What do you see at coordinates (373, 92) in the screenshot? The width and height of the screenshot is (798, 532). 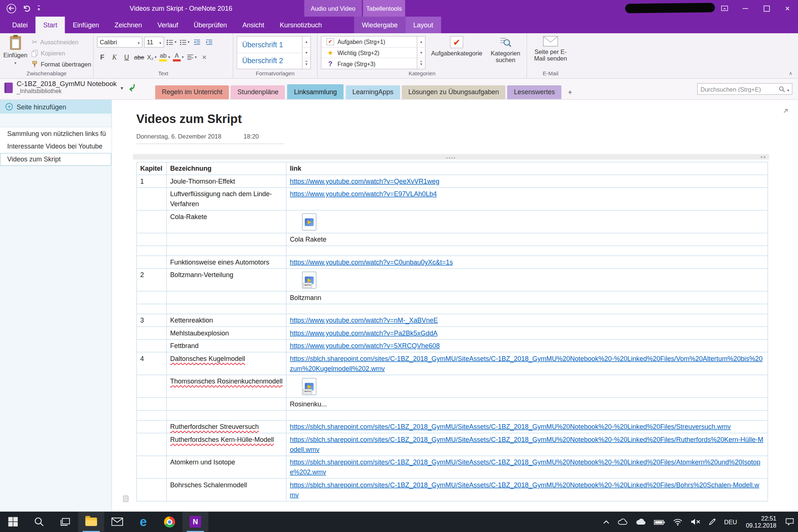 I see `section-tab-learningapps: LearningApps` at bounding box center [373, 92].